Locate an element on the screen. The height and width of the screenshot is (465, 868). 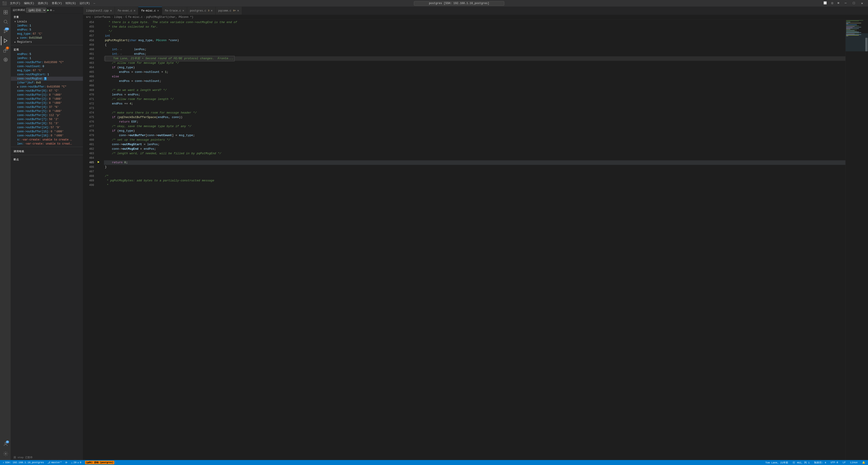
watch-buf2: conn->outBuffer[2]: 0 '\000' is located at coordinates (47, 99).